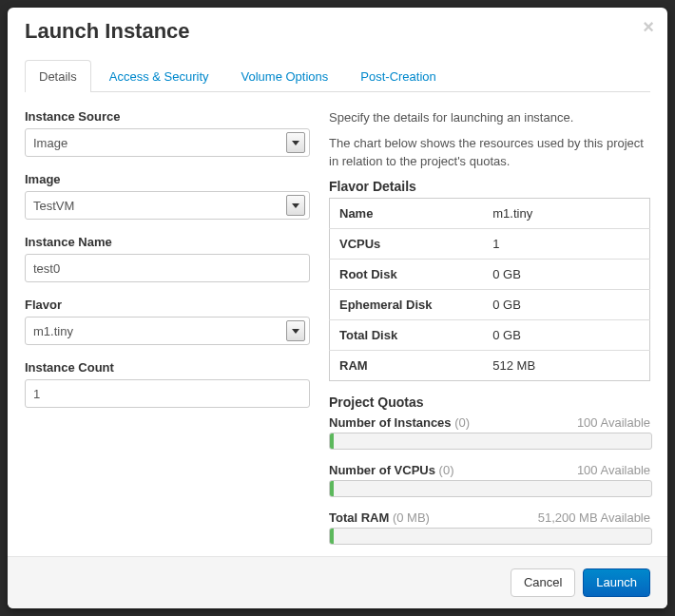 The height and width of the screenshot is (616, 675). Describe the element at coordinates (167, 241) in the screenshot. I see `label-instance-name: Instance Name` at that location.